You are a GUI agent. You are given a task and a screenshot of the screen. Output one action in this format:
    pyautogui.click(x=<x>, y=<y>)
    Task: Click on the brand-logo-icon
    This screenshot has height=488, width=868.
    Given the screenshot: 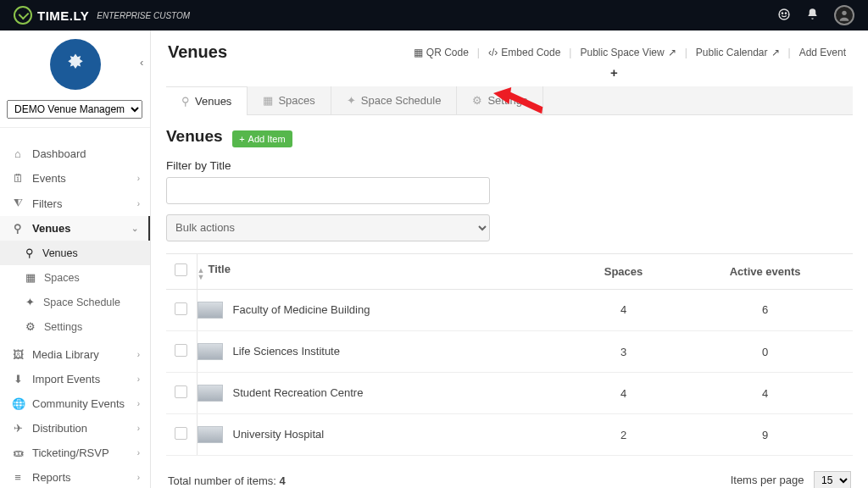 What is the action you would take?
    pyautogui.click(x=23, y=15)
    